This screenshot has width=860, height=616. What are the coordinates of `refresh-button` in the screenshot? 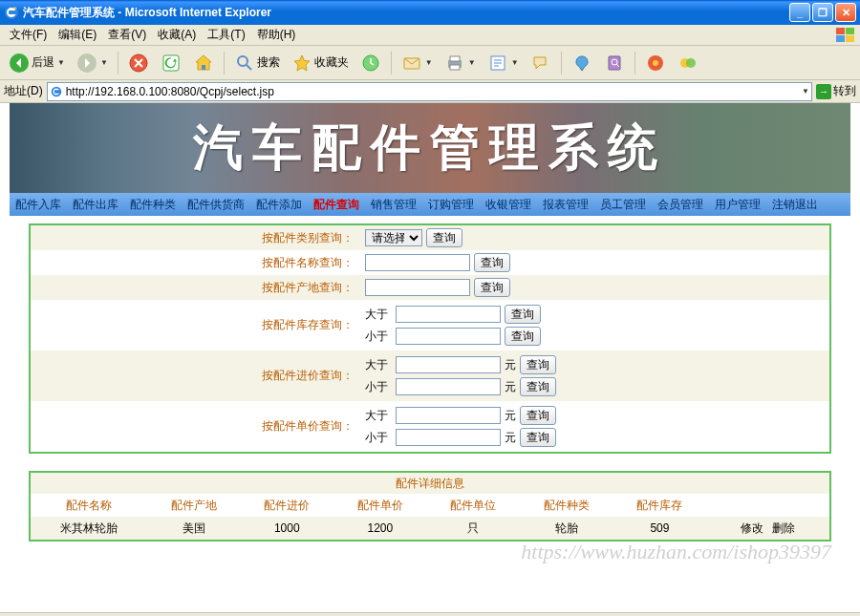 It's located at (171, 63).